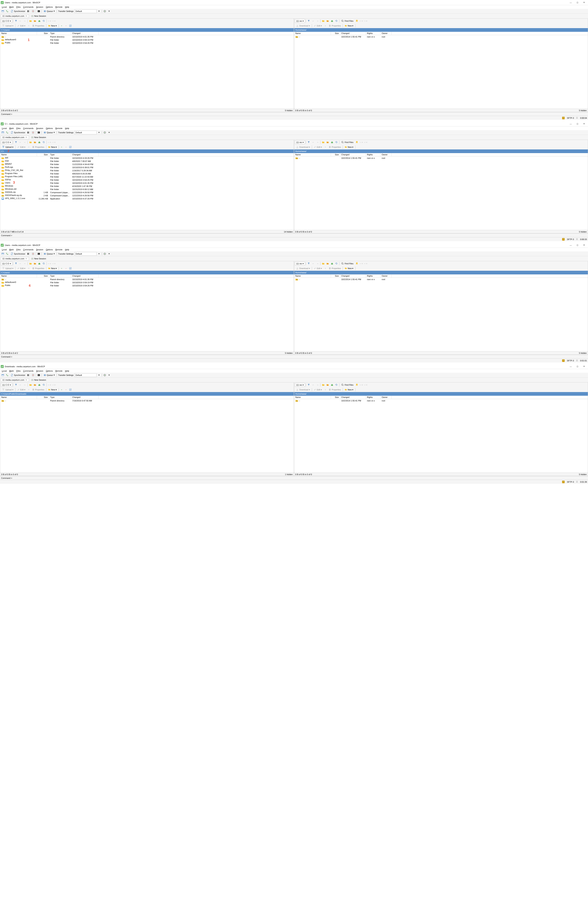 This screenshot has width=588, height=919. What do you see at coordinates (325, 147) in the screenshot?
I see `delete-x-button: ✕` at bounding box center [325, 147].